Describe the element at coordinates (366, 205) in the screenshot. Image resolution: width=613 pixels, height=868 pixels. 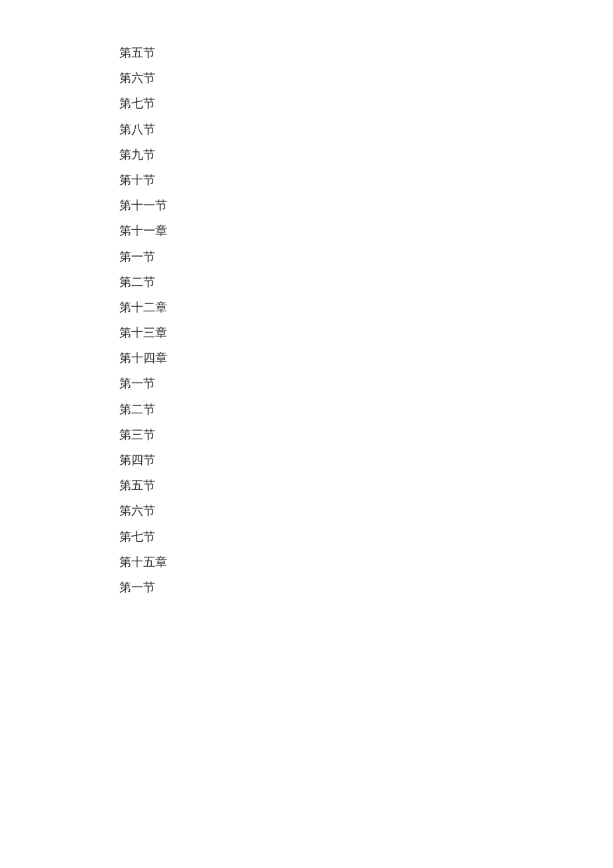
I see `toc-item-6: 第十一节` at that location.